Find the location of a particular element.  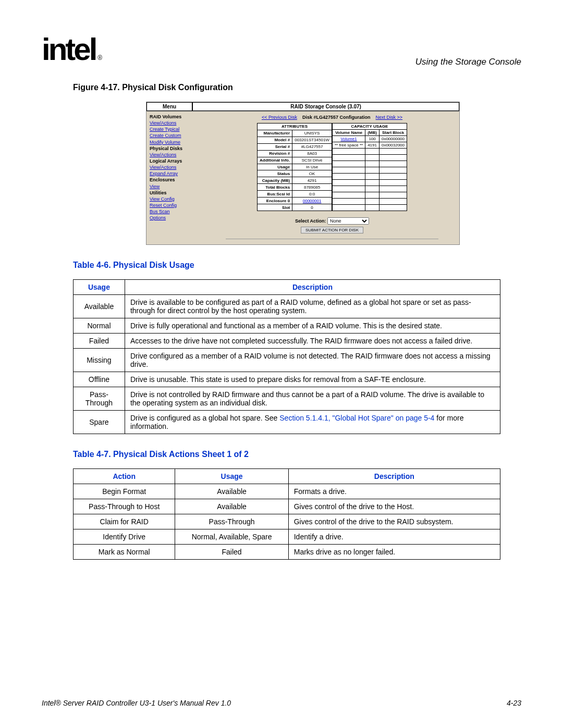

page-footer: Intel® Server RAID Controller U3-1 User'… is located at coordinates (282, 703).